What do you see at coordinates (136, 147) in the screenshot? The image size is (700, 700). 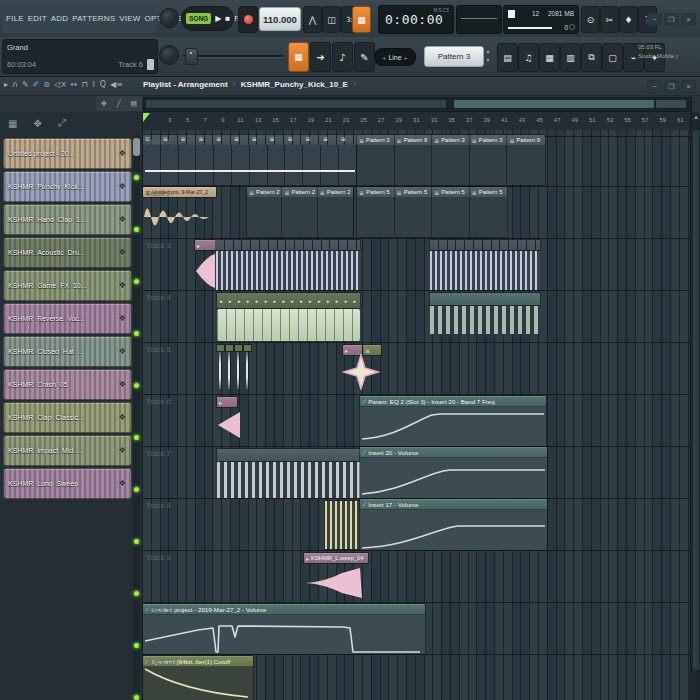 I see `picker-scroll-handle` at bounding box center [136, 147].